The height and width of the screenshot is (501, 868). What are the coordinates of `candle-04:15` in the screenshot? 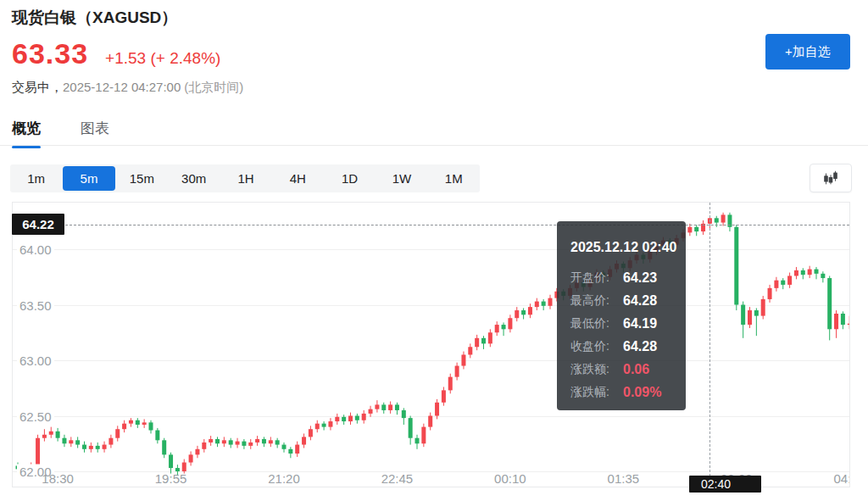 It's located at (836, 324).